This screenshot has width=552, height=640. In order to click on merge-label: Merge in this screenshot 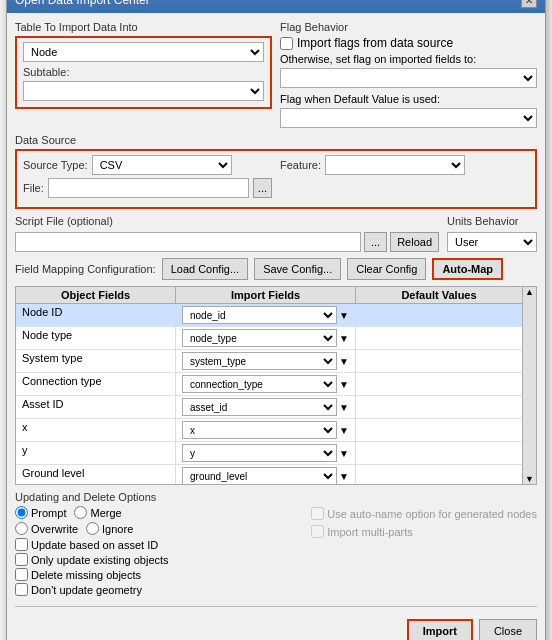, I will do `click(106, 513)`.